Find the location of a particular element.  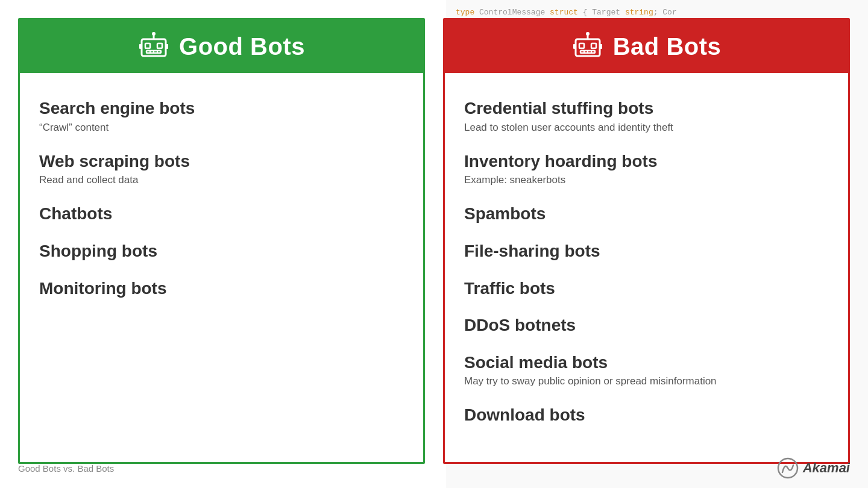

bot-desc: Lead to stolen user accounts and identit… is located at coordinates (646, 128).